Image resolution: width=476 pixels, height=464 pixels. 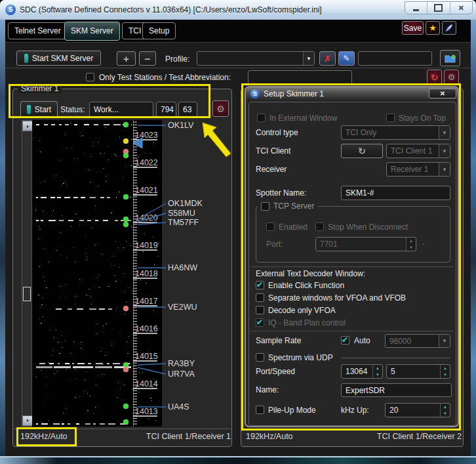 I want to click on sample-rate-select: 96000 ▼, so click(x=418, y=341).